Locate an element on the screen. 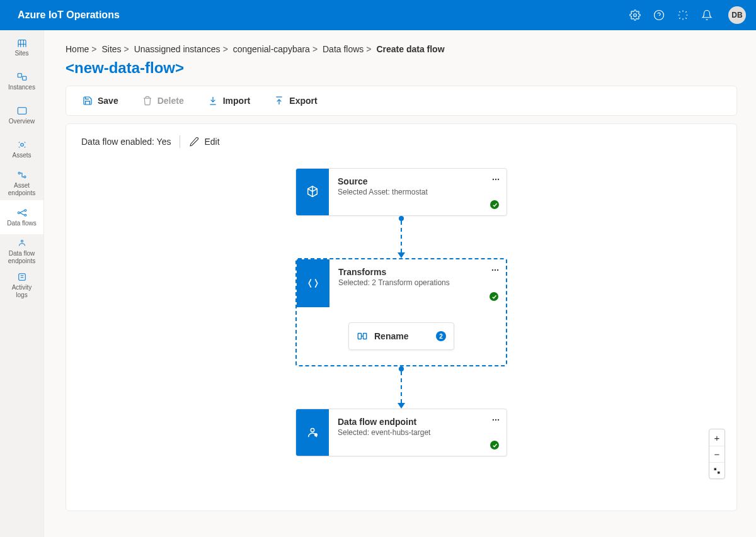  sidebar: Sites Instances Overview Assets Asset en… is located at coordinates (22, 283).